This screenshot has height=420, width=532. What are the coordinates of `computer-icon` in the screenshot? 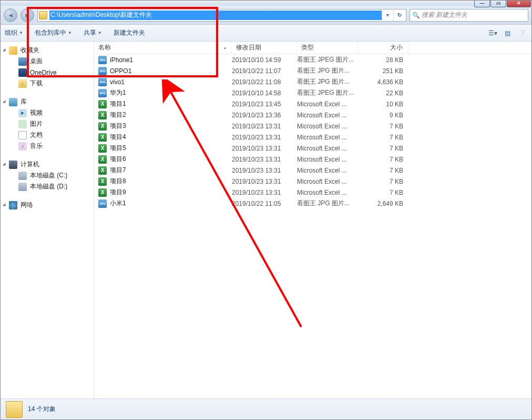 It's located at (13, 165).